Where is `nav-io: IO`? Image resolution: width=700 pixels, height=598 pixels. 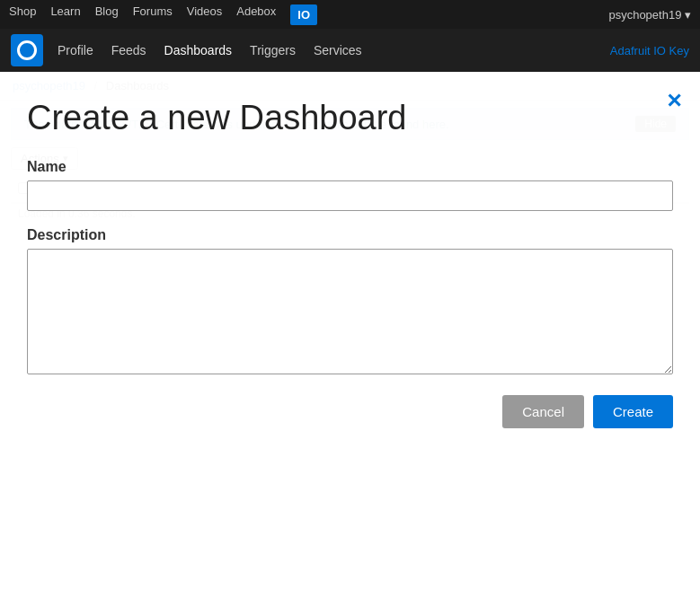 nav-io: IO is located at coordinates (304, 14).